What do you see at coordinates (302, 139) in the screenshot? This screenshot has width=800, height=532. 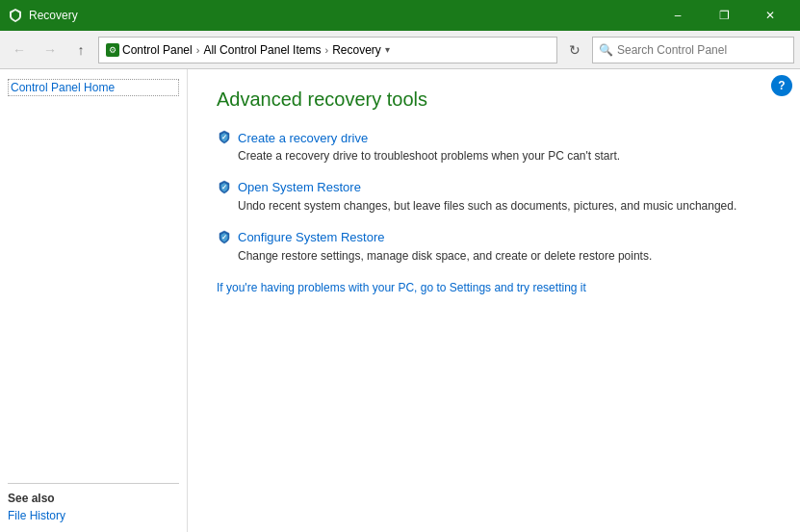 I see `create-recovery-link: Create a recovery drive` at bounding box center [302, 139].